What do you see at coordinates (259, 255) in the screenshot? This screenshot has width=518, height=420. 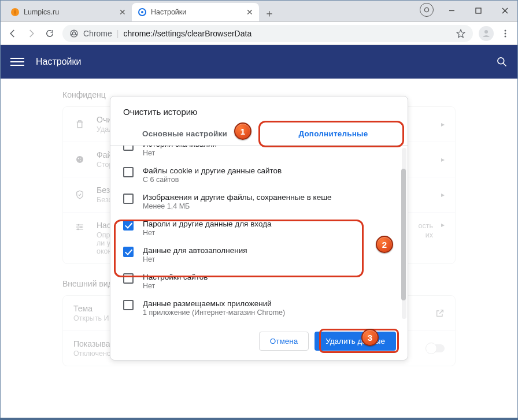 I see `clear-option: Данные для автозаполненияНет` at bounding box center [259, 255].